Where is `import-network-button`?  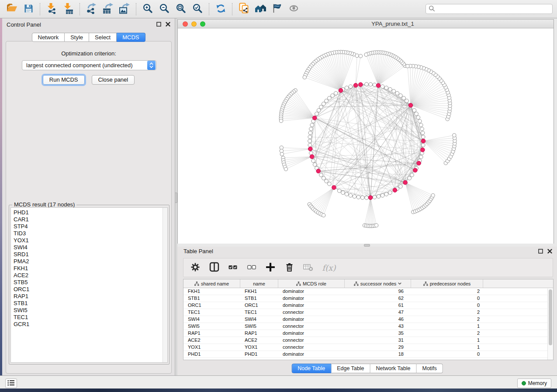 import-network-button is located at coordinates (52, 9).